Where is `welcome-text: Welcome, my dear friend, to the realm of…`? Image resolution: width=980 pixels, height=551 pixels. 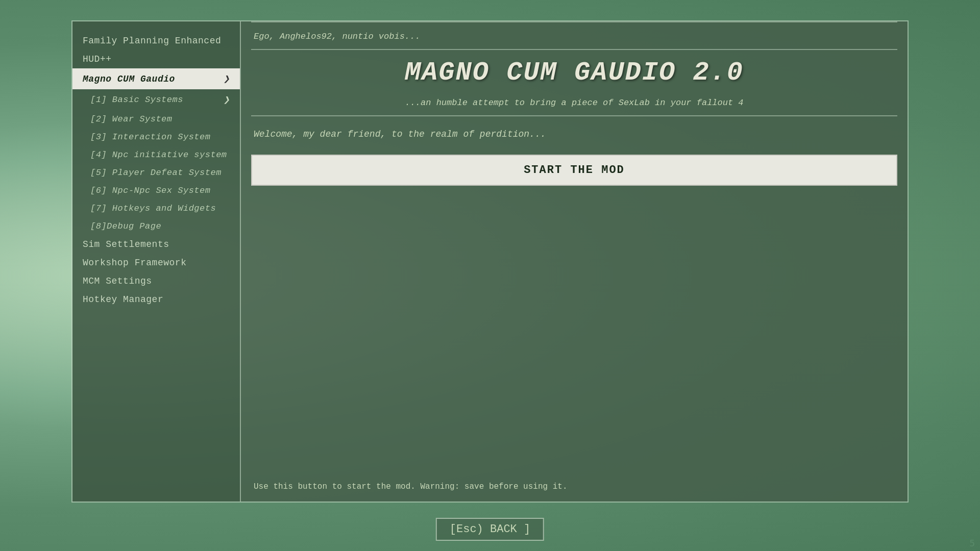 welcome-text: Welcome, my dear friend, to the realm of… is located at coordinates (574, 133).